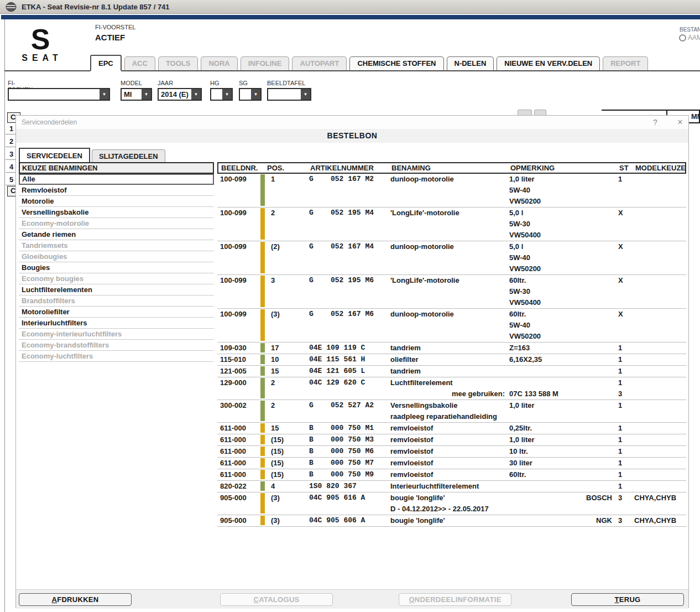 Image resolution: width=700 pixels, height=612 pixels. Describe the element at coordinates (350, 7) in the screenshot. I see `window-titlebar: ETKA - Seat Revisie-nr 8.1 Update 857 / …` at that location.